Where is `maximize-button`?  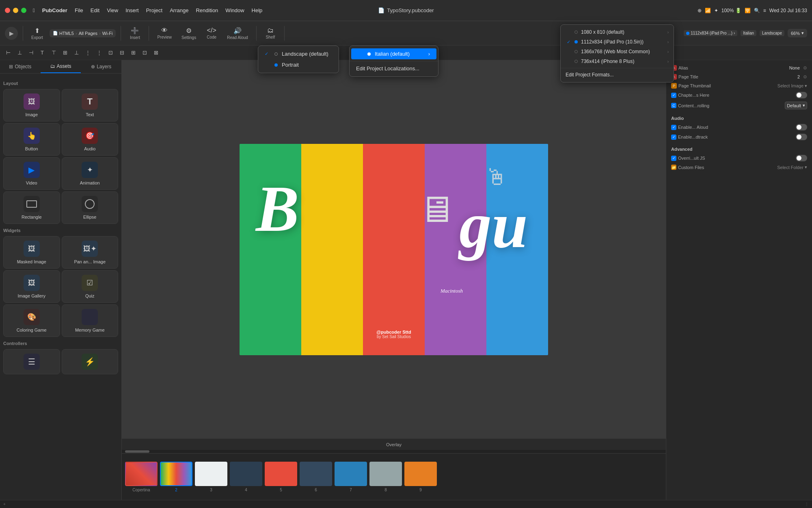
maximize-button is located at coordinates (24, 11).